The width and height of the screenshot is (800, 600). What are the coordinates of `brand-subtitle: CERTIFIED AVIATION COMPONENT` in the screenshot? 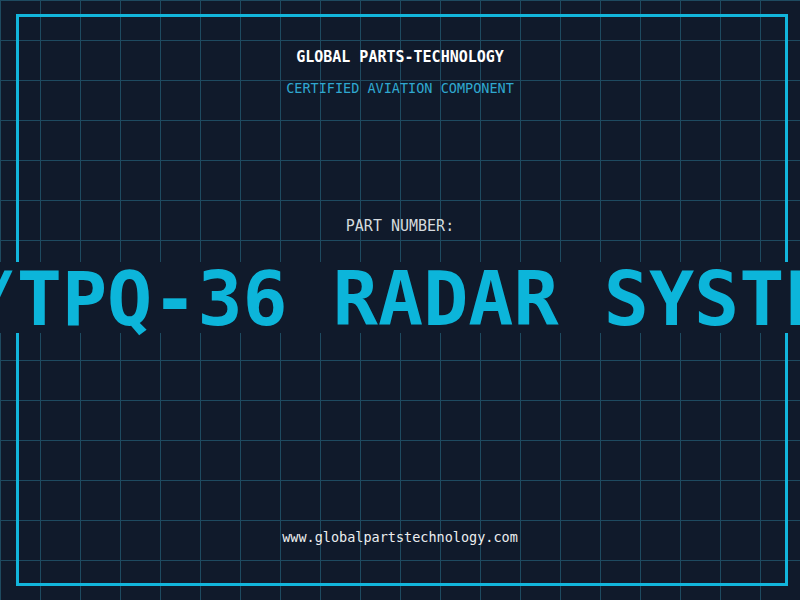 It's located at (400, 89).